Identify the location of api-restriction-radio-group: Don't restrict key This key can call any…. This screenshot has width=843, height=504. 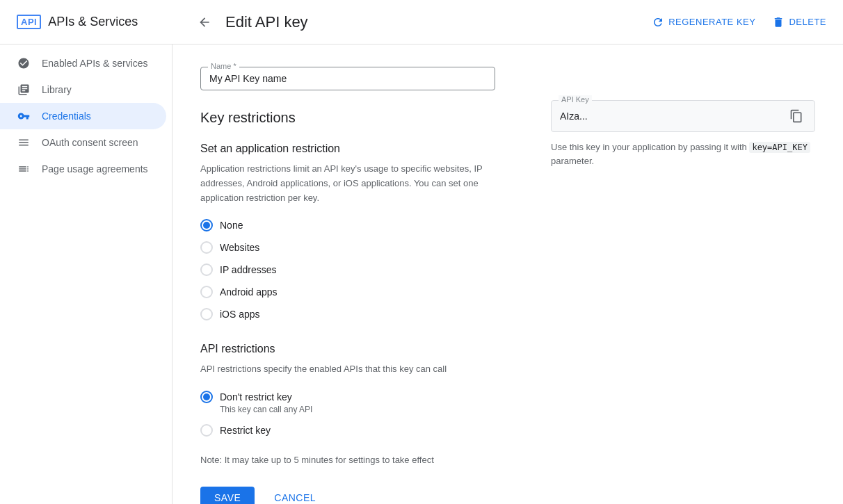
(348, 414).